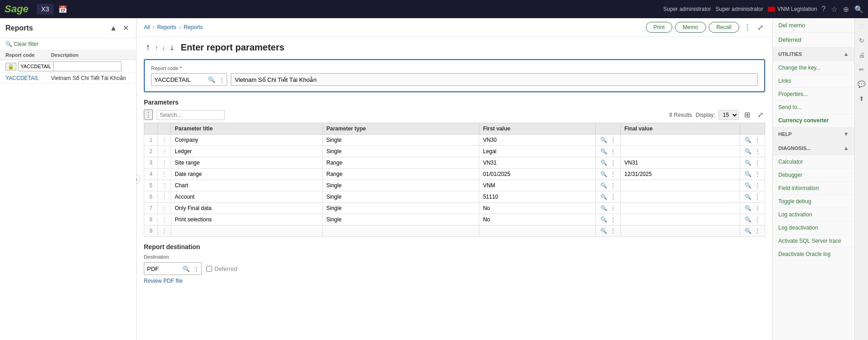  Describe the element at coordinates (494, 80) in the screenshot. I see `report-description-input` at that location.